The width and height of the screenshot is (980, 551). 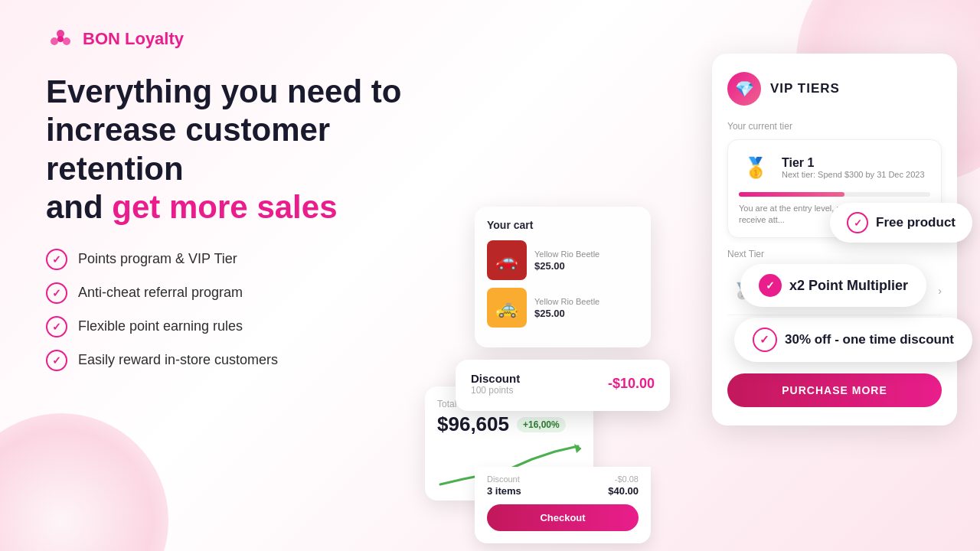 What do you see at coordinates (586, 266) in the screenshot?
I see `cart-item-1-price: $25.00` at bounding box center [586, 266].